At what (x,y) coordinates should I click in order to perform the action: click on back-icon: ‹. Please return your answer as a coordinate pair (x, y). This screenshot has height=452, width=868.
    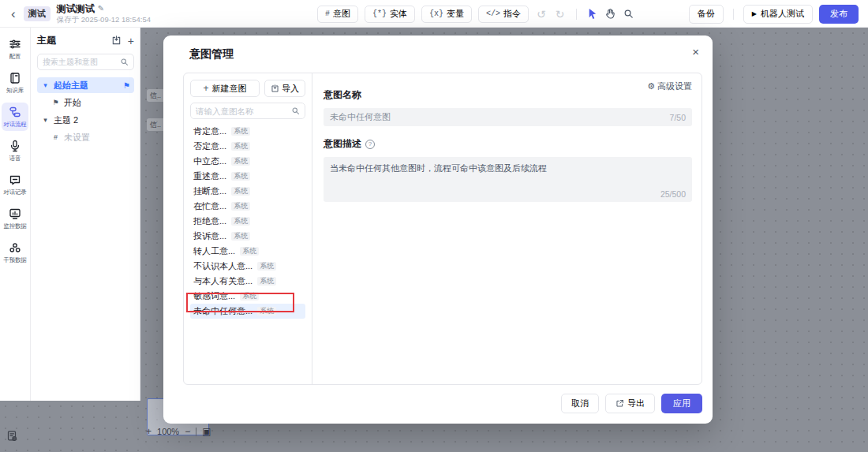
    Looking at the image, I should click on (13, 14).